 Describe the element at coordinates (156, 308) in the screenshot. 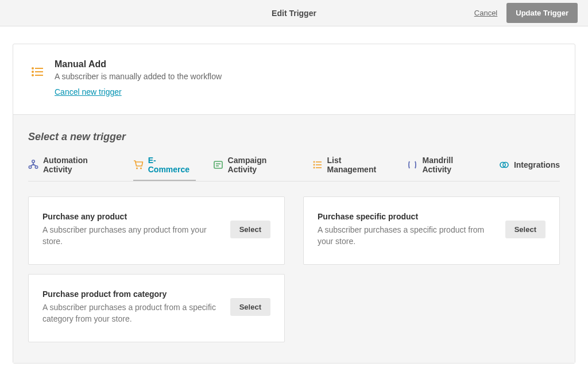

I see `card-purchase-product-from-category: Purchase product from category A subscri…` at that location.